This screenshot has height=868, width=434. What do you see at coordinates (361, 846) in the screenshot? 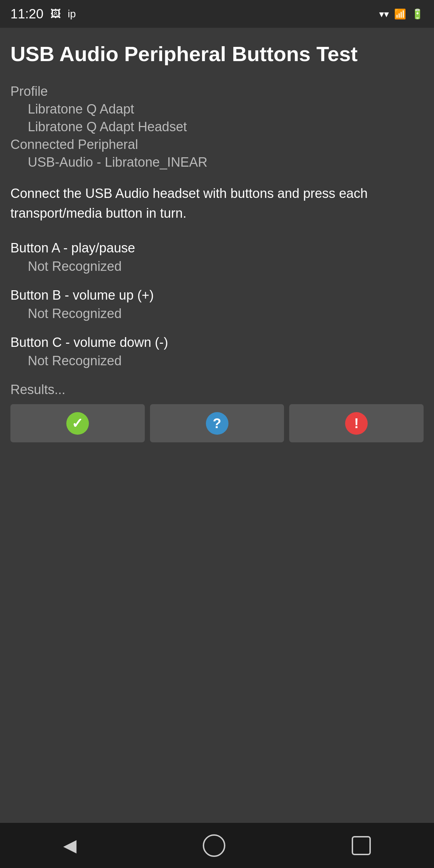
I see `recents-button` at bounding box center [361, 846].